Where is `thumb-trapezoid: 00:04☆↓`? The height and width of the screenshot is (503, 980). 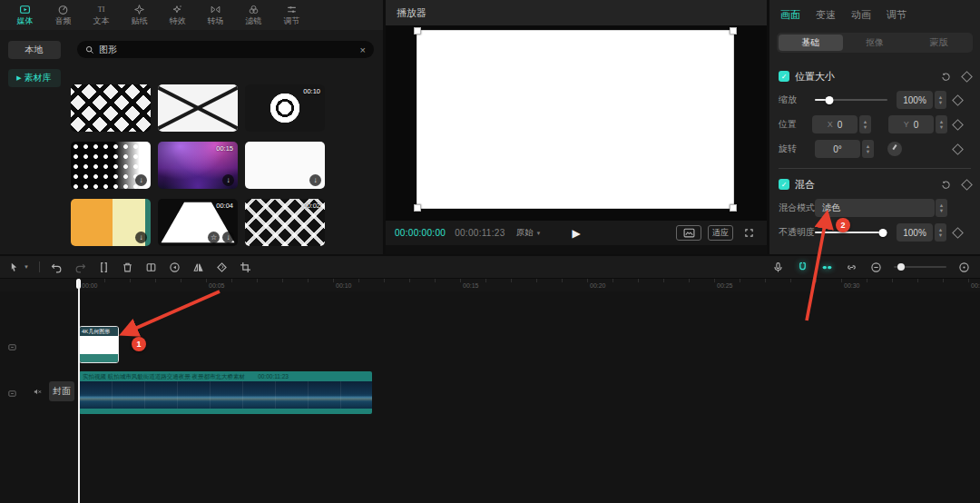
thumb-trapezoid: 00:04☆↓ is located at coordinates (198, 222).